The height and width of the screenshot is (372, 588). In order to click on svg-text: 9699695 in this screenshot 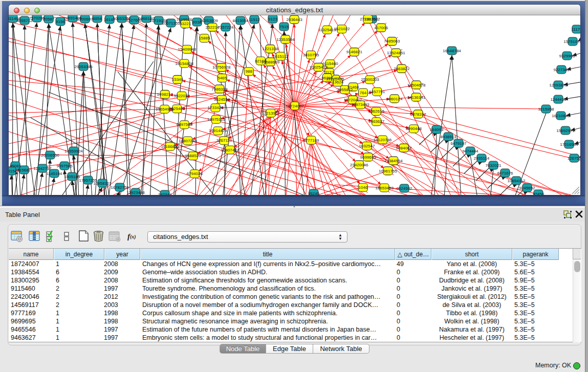, I will do `click(368, 158)`.